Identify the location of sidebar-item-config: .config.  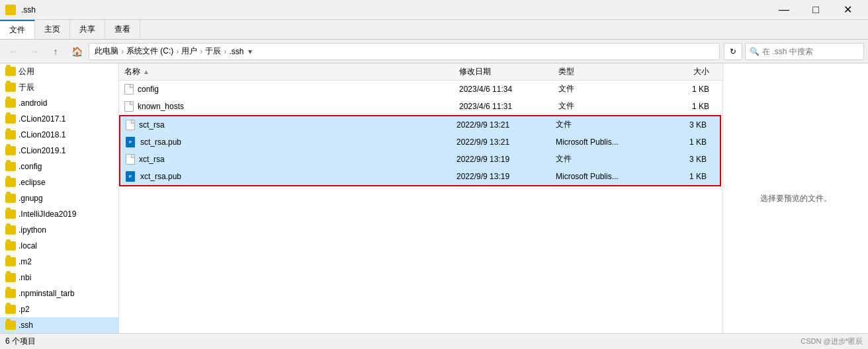
(60, 167).